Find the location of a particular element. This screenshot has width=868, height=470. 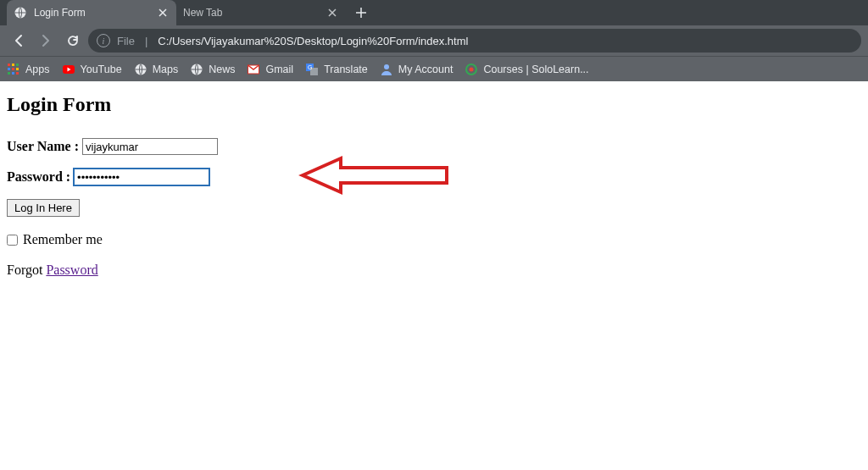

address-bar: i File | C:/Users/Vijayakumar%20S/Deskto… is located at coordinates (475, 41).